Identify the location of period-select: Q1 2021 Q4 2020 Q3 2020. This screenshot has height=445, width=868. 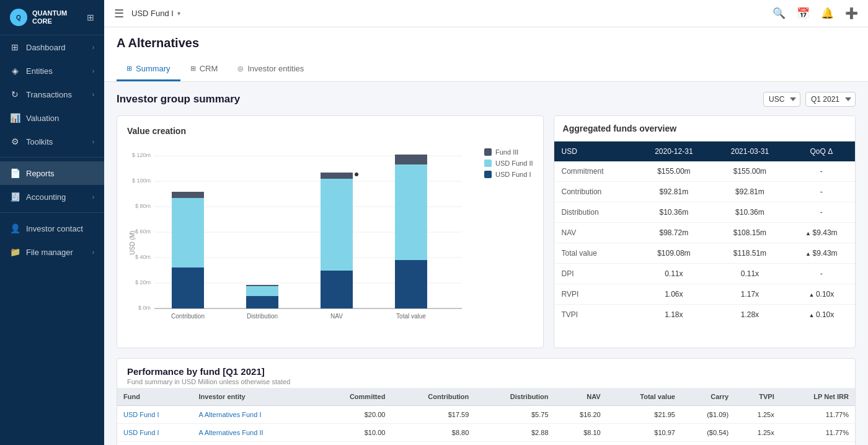
(831, 99).